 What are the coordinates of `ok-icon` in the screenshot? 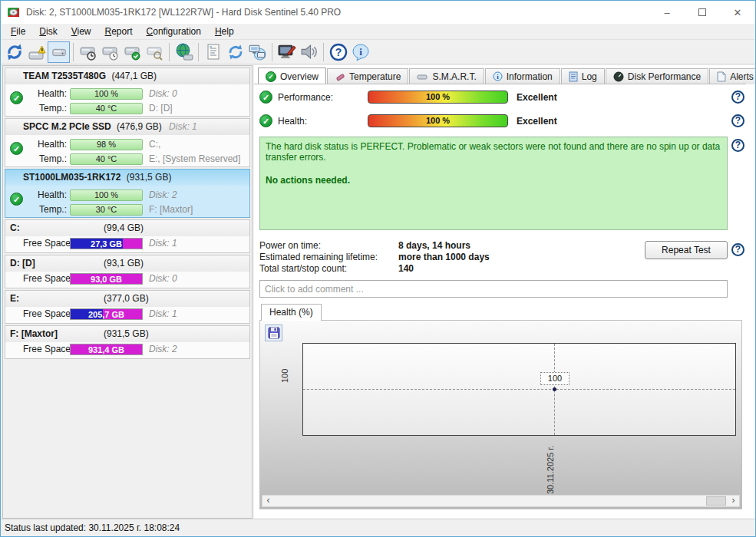 It's located at (266, 121).